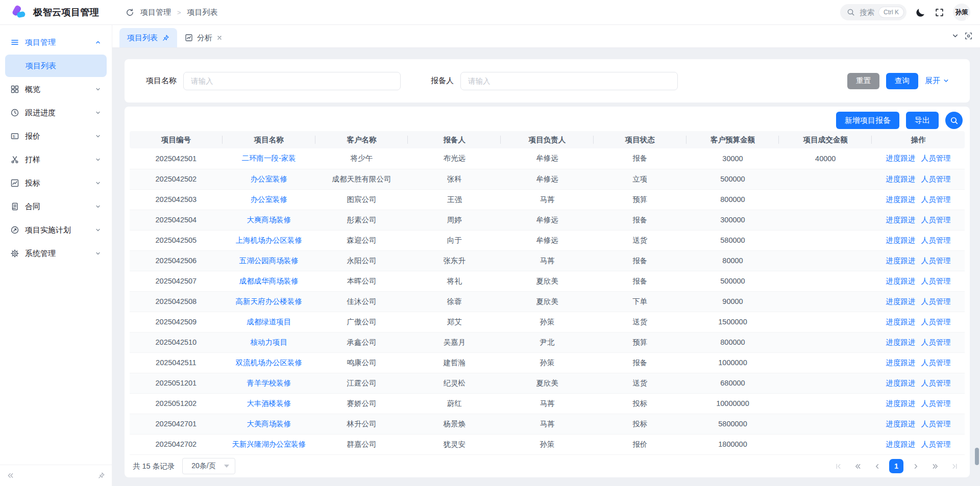 This screenshot has height=486, width=980. Describe the element at coordinates (10, 475) in the screenshot. I see `sidebar-collapse-button` at that location.